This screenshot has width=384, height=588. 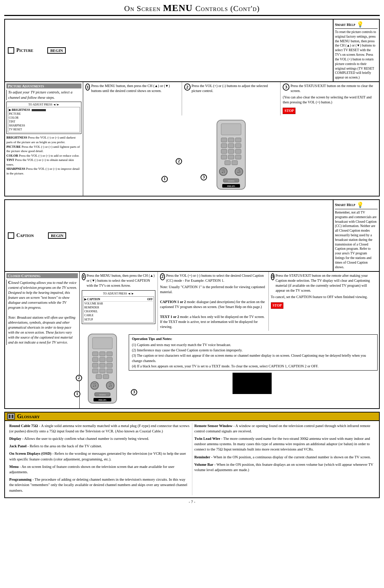 What do you see at coordinates (192, 455) in the screenshot?
I see `glossary-section: Glossary Round Cable 75Ω - A single soli…` at bounding box center [192, 455].